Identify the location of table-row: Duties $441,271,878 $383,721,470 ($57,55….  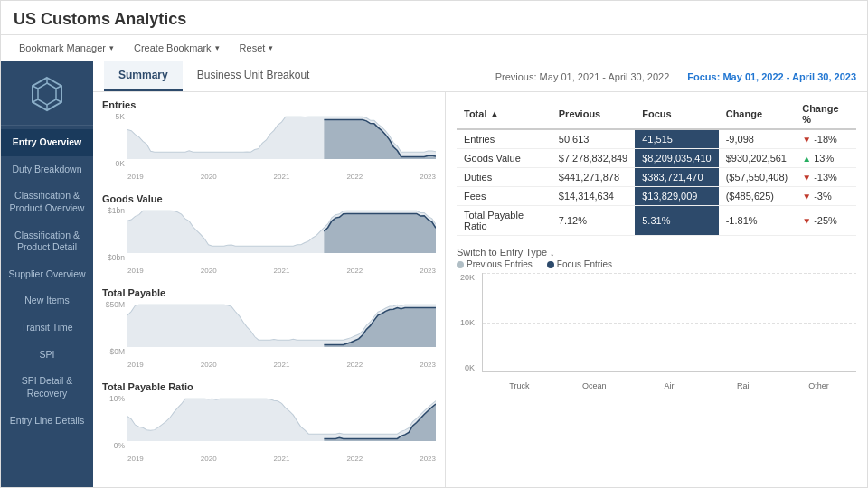
(656, 177).